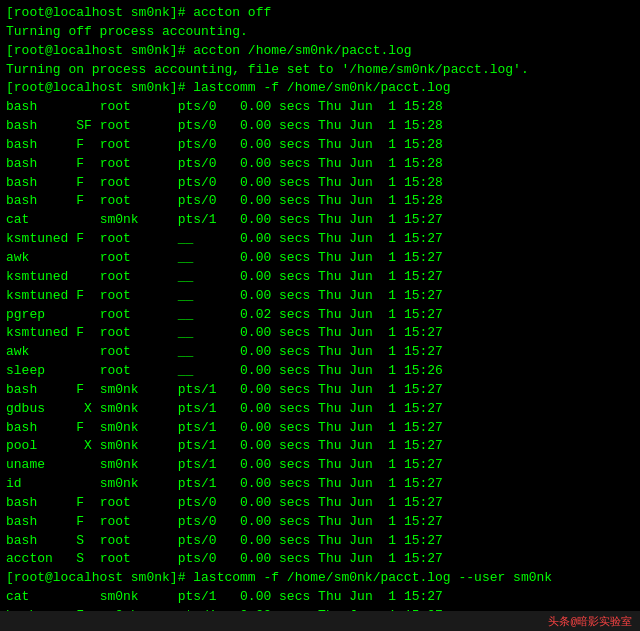 The width and height of the screenshot is (640, 631). I want to click on cmd-col: sleep, so click(41, 372).